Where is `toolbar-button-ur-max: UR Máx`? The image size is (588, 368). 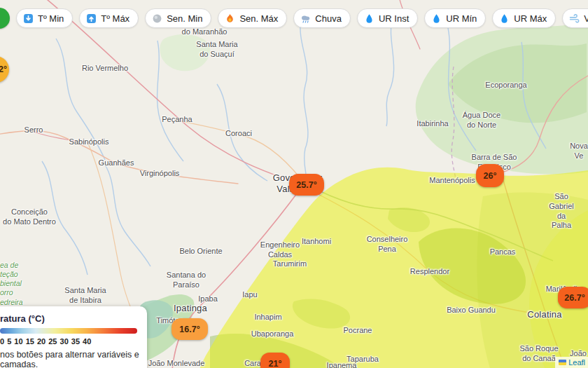 toolbar-button-ur-max: UR Máx is located at coordinates (524, 18).